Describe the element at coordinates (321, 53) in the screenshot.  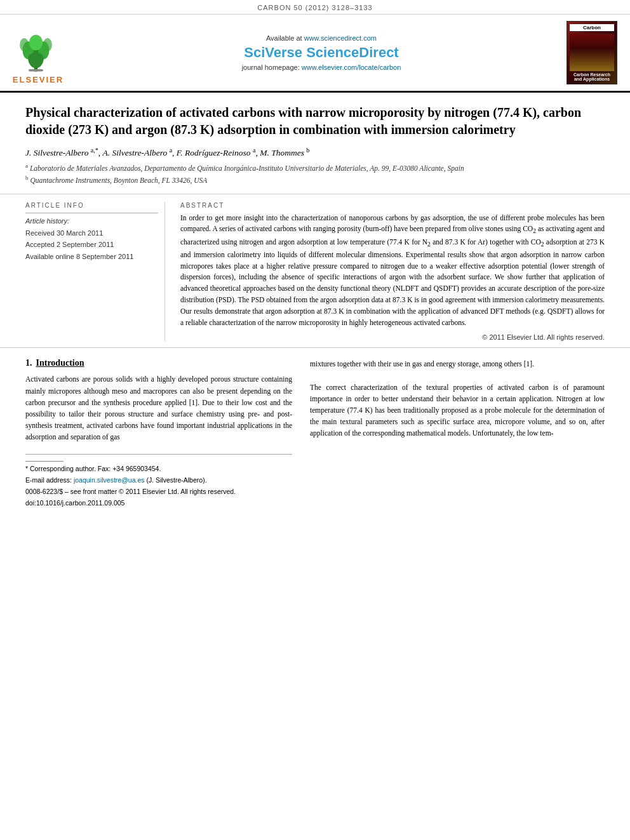
I see `sciverse-title: SciVerse ScienceDirect` at that location.